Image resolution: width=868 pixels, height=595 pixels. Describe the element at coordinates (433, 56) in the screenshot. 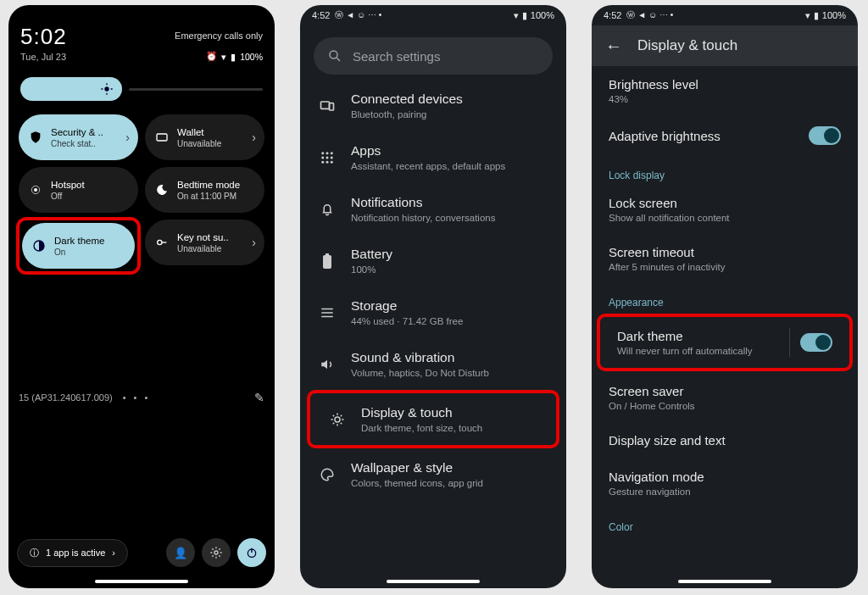

I see `search-settings-input: Search settings` at that location.